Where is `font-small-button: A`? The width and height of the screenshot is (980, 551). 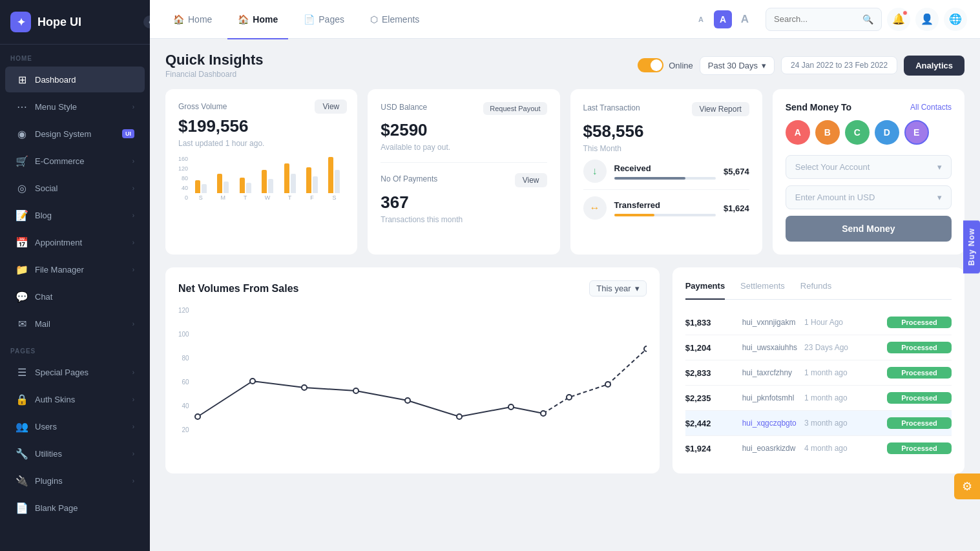 font-small-button: A is located at coordinates (701, 19).